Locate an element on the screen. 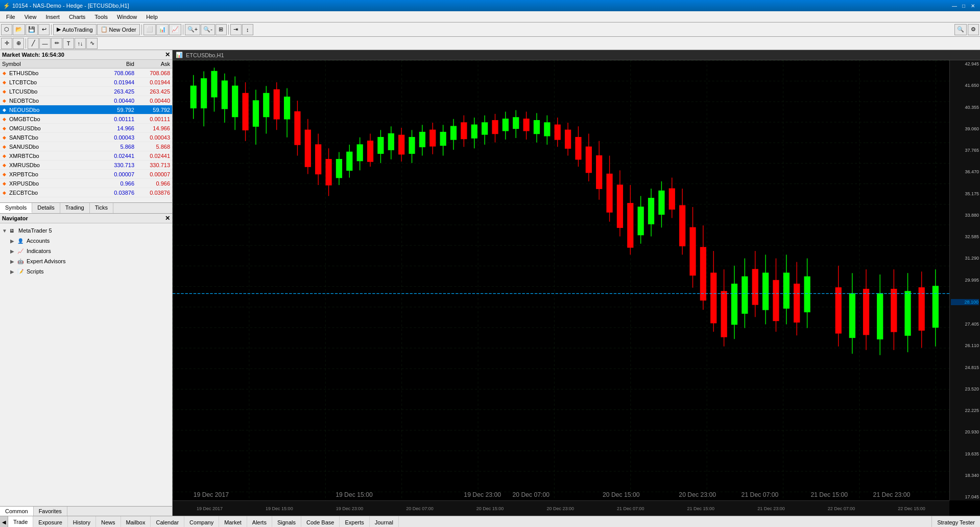 The width and height of the screenshot is (980, 527). draw-button: ✏ is located at coordinates (57, 43).